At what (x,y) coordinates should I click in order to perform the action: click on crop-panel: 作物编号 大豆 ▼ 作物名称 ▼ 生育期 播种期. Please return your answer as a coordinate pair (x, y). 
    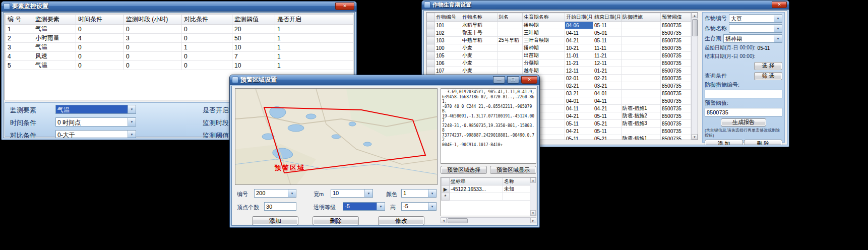
    Looking at the image, I should click on (743, 78).